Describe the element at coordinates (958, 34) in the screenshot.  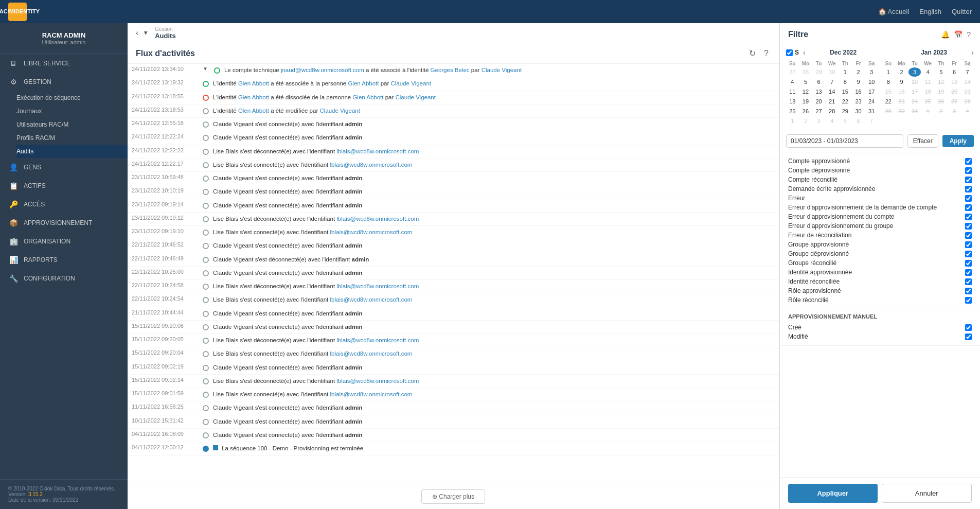
I see `filter-calendar-icon: 📅` at that location.